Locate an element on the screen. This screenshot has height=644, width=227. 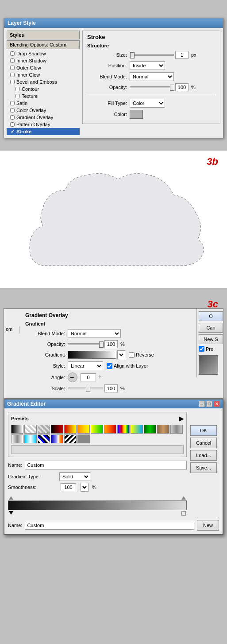
gradient-preview is located at coordinates (92, 355).